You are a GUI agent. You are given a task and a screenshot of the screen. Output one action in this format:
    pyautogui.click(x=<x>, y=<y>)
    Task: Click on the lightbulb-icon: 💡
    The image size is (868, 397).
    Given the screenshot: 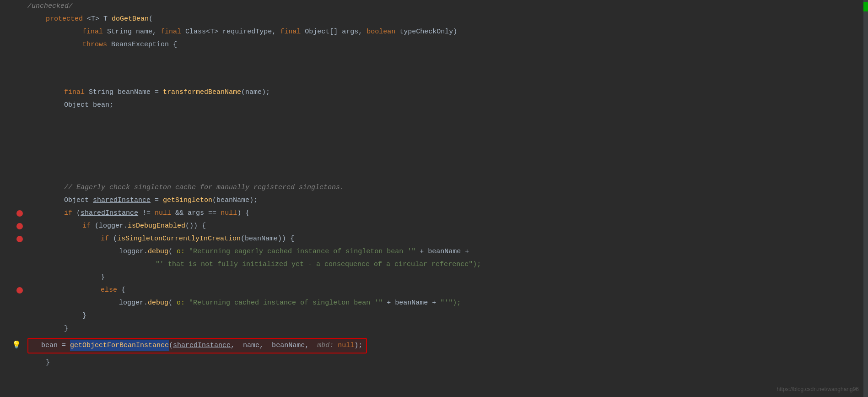 What is the action you would take?
    pyautogui.click(x=16, y=346)
    